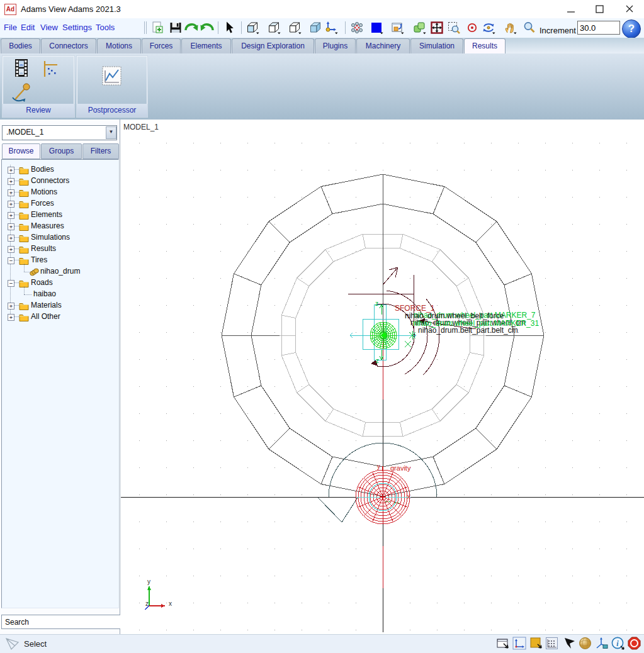  Describe the element at coordinates (485, 47) in the screenshot. I see `tab-results: Results` at that location.